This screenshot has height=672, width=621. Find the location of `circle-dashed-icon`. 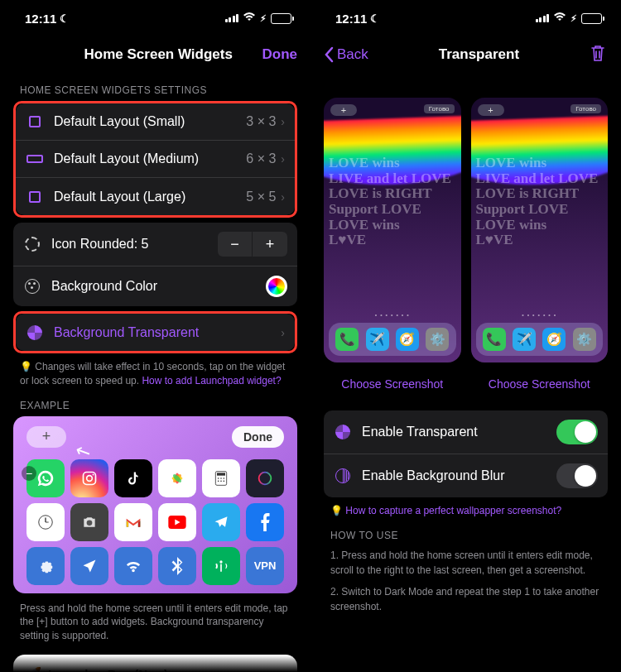

circle-dashed-icon is located at coordinates (32, 244).